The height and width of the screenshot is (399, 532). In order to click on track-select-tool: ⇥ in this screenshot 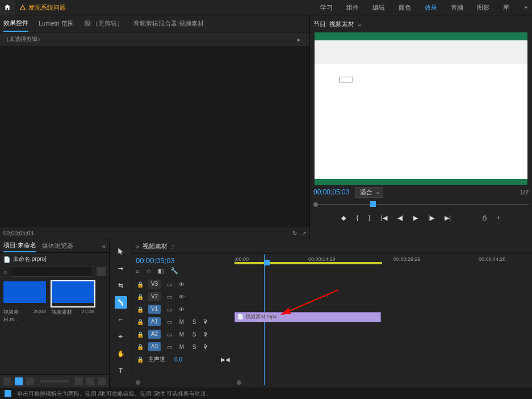, I will do `click(121, 268)`.